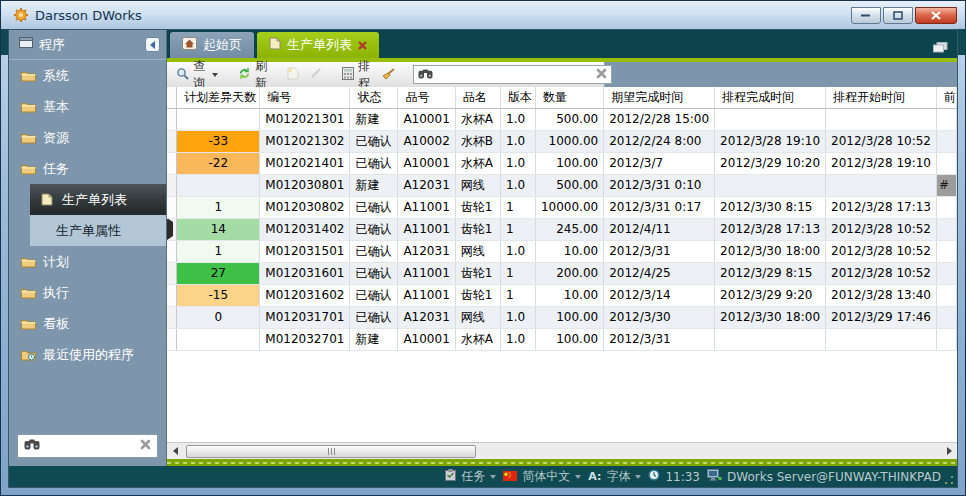 The height and width of the screenshot is (496, 966). What do you see at coordinates (293, 75) in the screenshot?
I see `new-order-button` at bounding box center [293, 75].